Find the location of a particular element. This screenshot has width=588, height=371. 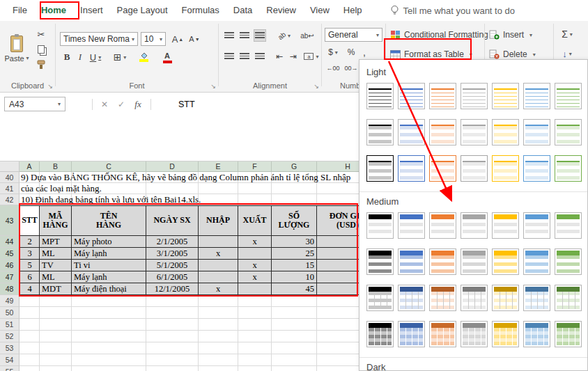

paste-button: Paste▾ is located at coordinates (17, 49).